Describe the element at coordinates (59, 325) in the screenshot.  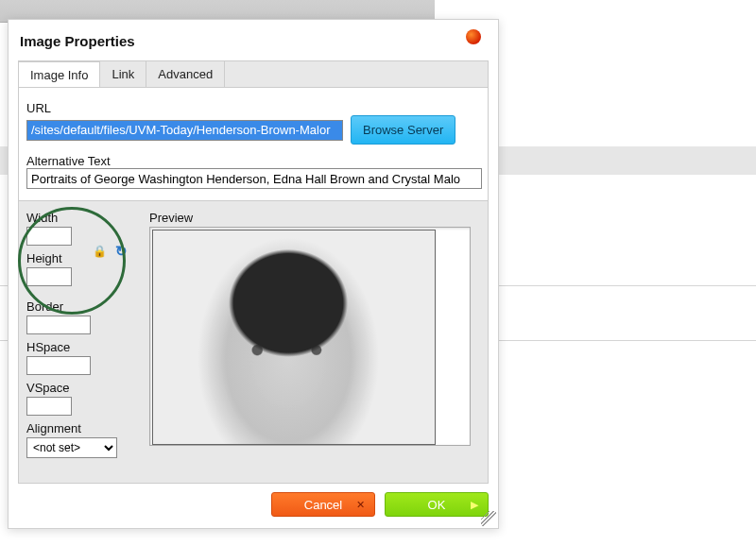
I see `border-input` at that location.